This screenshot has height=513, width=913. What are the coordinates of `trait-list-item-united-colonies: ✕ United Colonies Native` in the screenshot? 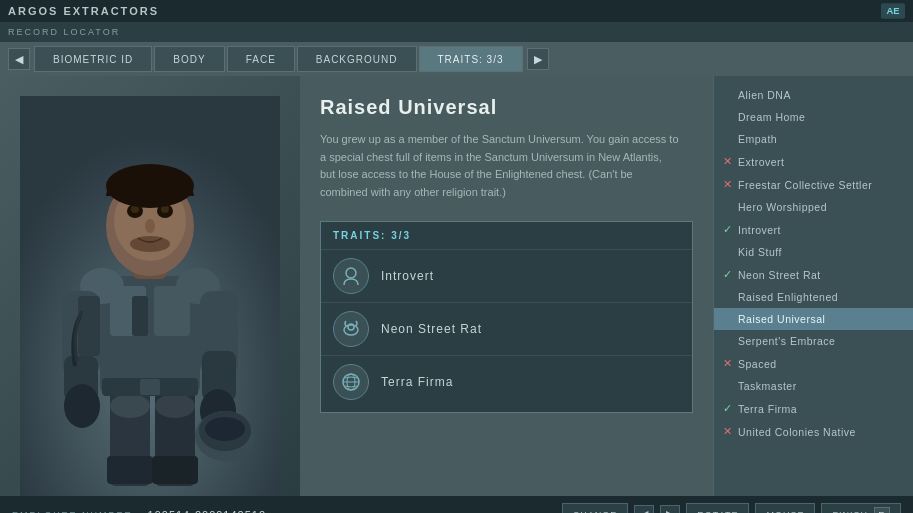 It's located at (814, 432).